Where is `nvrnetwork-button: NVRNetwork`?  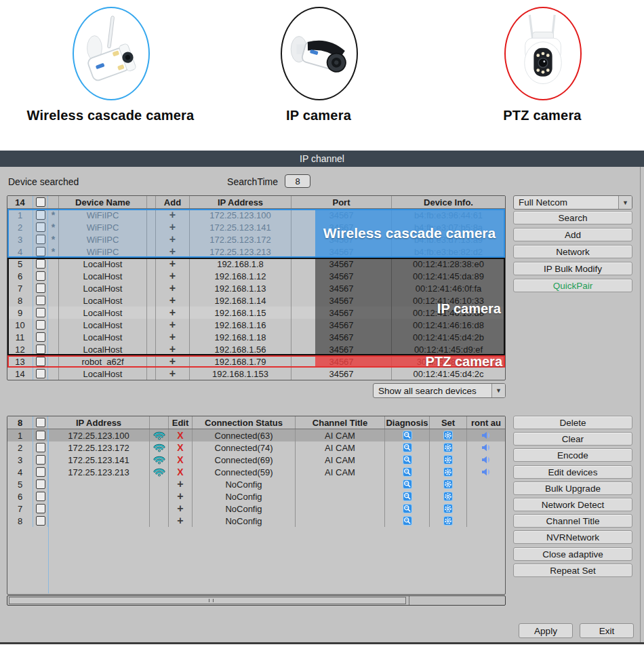 nvrnetwork-button: NVRNetwork is located at coordinates (573, 537).